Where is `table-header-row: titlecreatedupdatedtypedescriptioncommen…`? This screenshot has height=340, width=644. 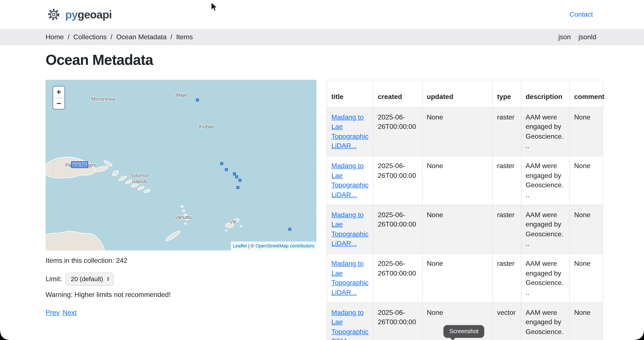 table-header-row: titlecreatedupdatedtypedescriptioncommen… is located at coordinates (465, 94).